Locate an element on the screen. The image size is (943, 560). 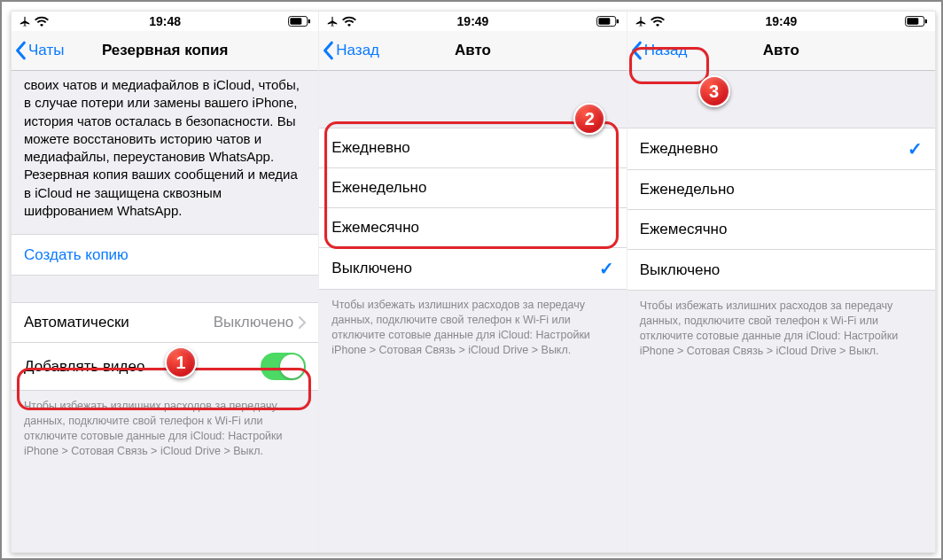
create-backup-button: Создать копию is located at coordinates (165, 255).